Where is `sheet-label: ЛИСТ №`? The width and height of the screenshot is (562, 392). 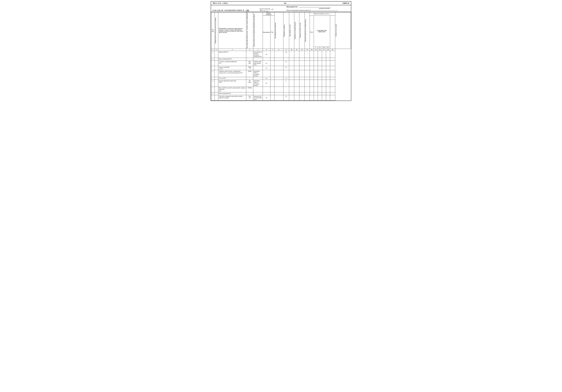
sheet-label: ЛИСТ № is located at coordinates (262, 11).